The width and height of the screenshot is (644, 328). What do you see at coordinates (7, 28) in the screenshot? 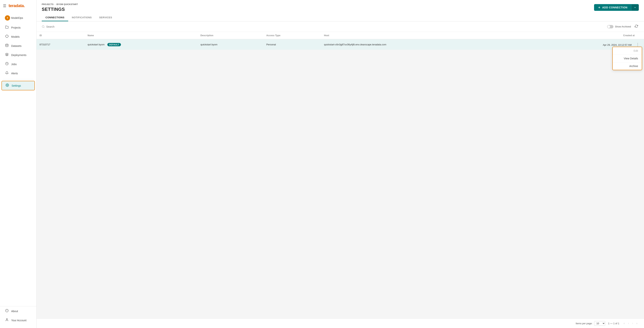
I see `projects-icon` at bounding box center [7, 28].